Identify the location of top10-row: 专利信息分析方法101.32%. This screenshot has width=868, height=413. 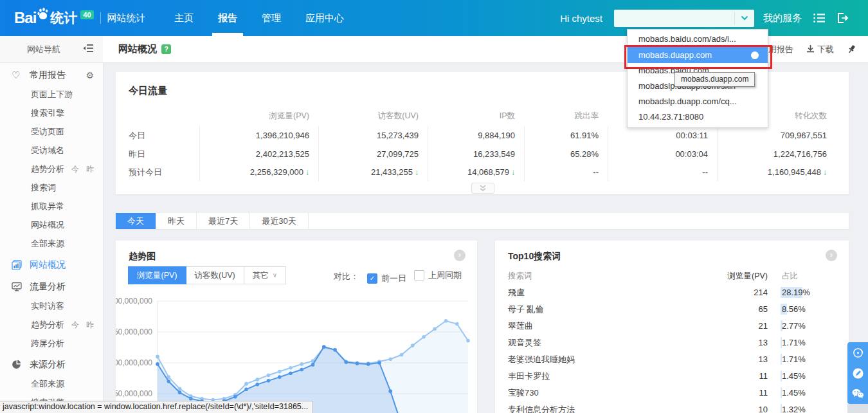
(673, 407).